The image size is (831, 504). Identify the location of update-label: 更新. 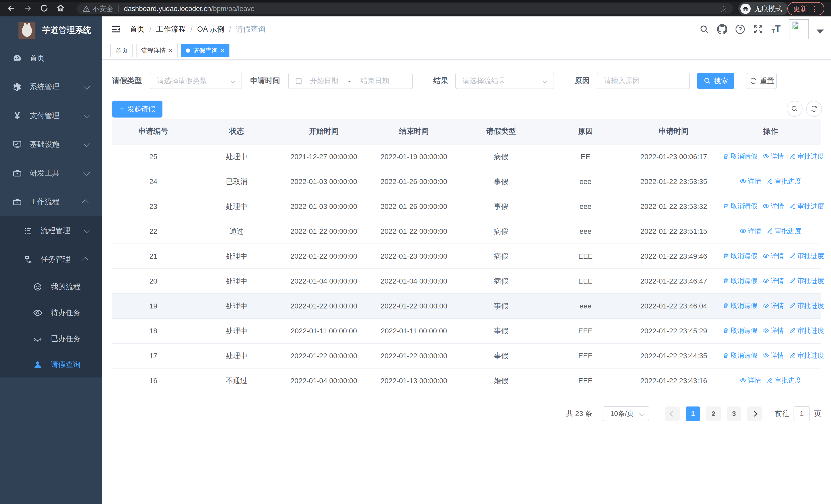
(800, 9).